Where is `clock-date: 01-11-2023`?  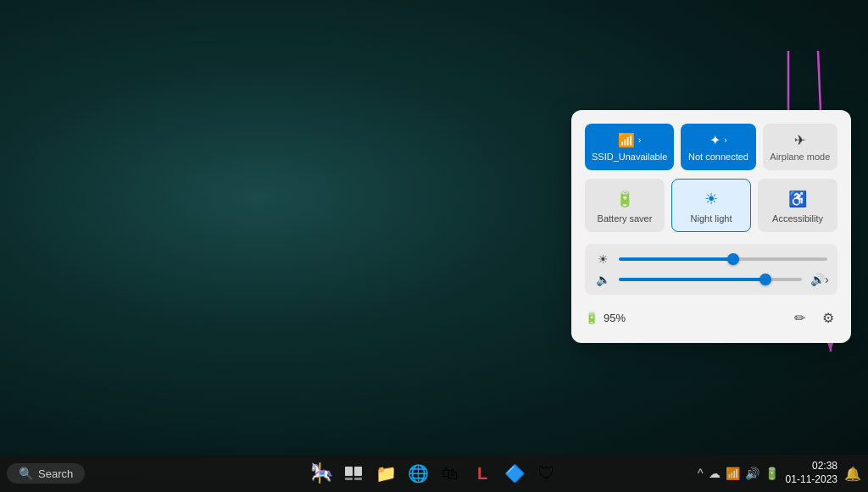
clock-date: 01-11-2023 is located at coordinates (812, 480).